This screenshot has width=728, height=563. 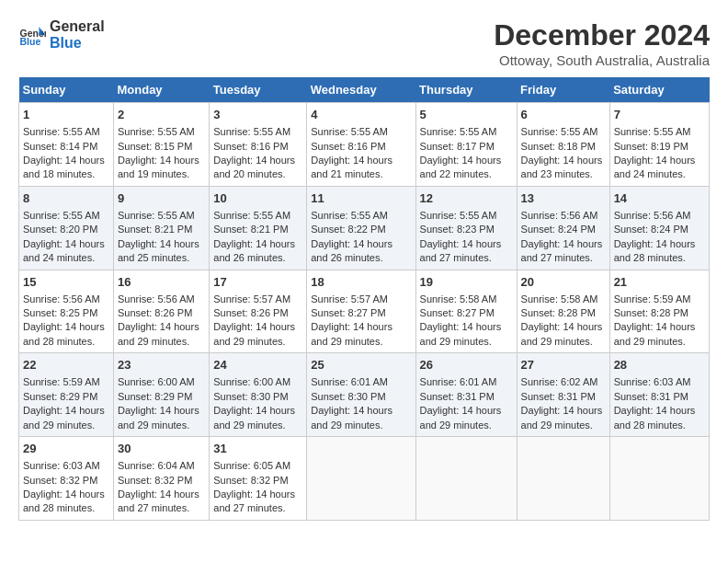 I want to click on calendar-day-18: 18Sunrise: 5:57 AMSunset: 8:27 PMDayligh…, so click(x=361, y=311).